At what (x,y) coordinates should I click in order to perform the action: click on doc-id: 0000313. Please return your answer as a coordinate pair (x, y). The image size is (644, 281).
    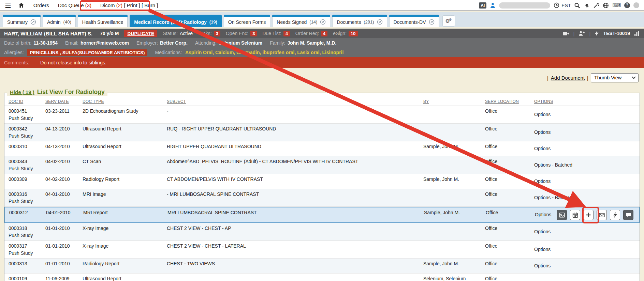
    Looking at the image, I should click on (24, 264).